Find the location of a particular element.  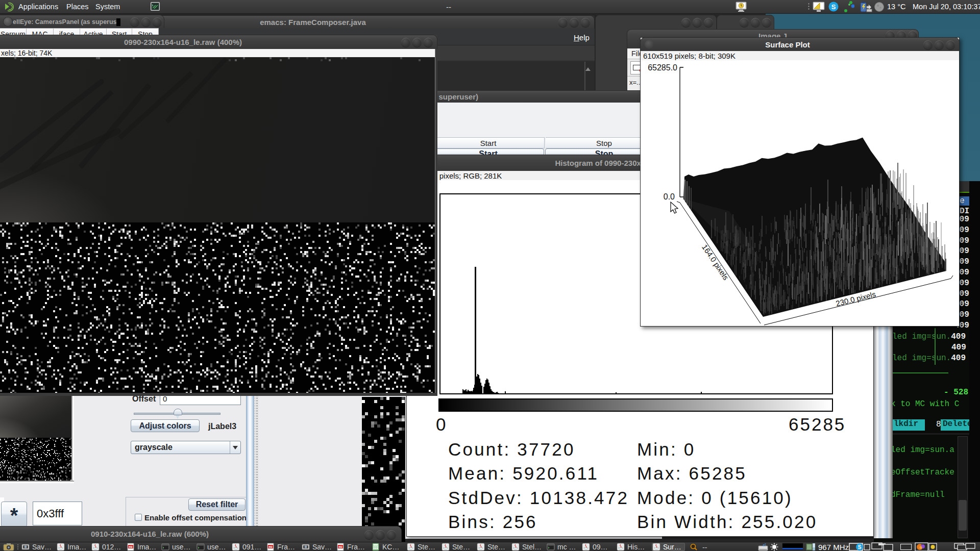

svg-text: z² is located at coordinates (765, 545).